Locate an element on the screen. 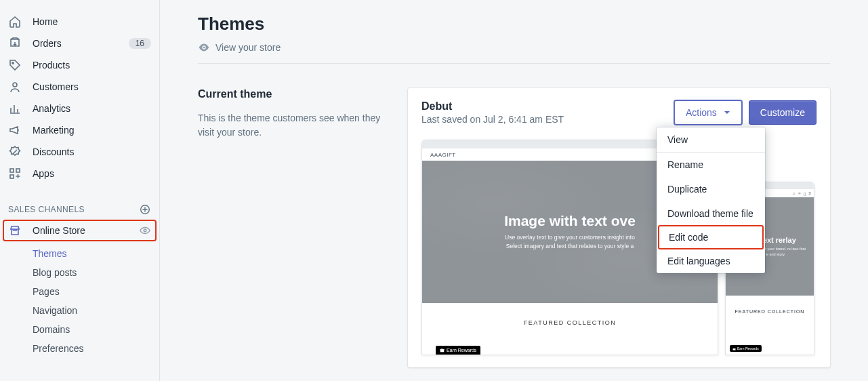  customize-label: Customize is located at coordinates (783, 113).